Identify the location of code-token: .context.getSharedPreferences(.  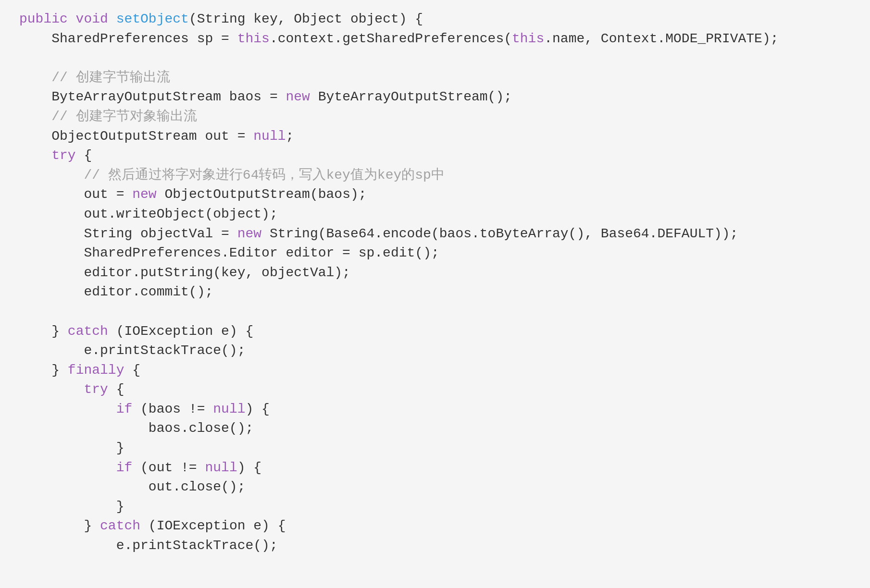
(391, 38).